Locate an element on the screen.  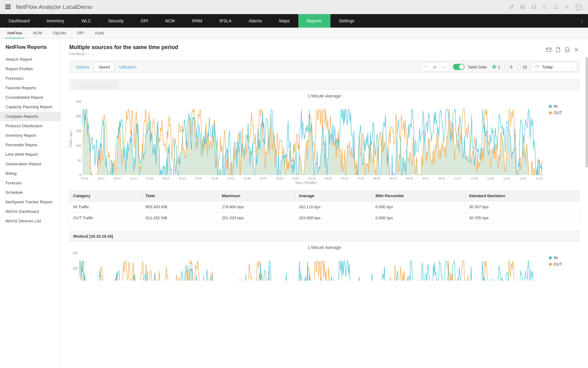
legend-out: OUT is located at coordinates (558, 113).